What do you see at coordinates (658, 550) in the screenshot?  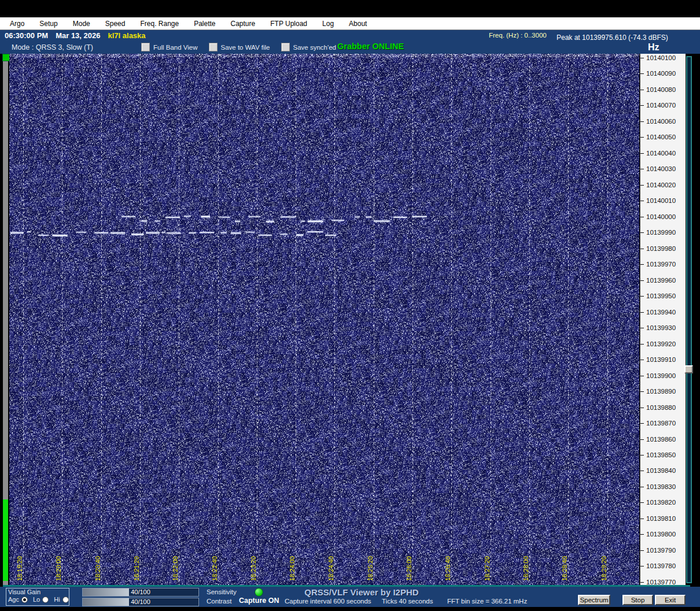 I see `freq-scale-label: 10139790` at bounding box center [658, 550].